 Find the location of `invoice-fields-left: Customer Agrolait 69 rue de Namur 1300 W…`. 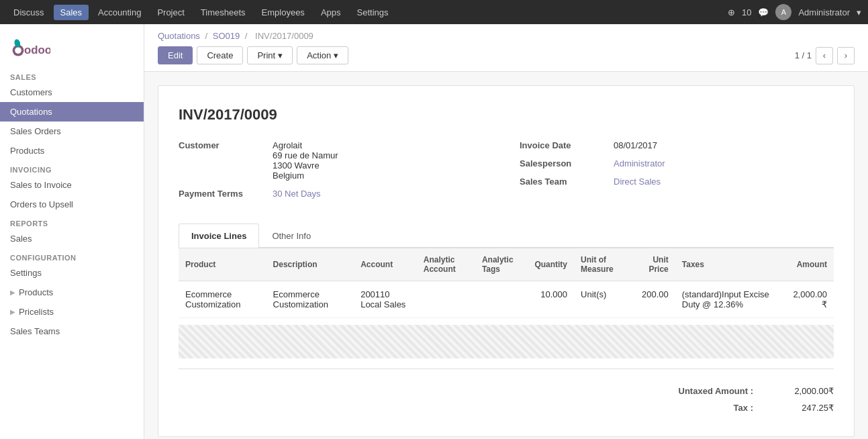

invoice-fields-left: Customer Agrolait 69 rue de Namur 1300 W… is located at coordinates (336, 173).